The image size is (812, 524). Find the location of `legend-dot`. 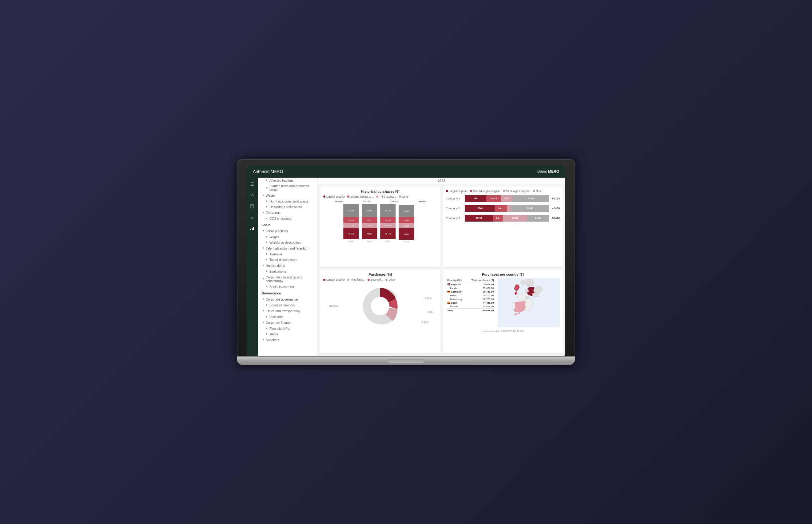

legend-dot is located at coordinates (348, 280).